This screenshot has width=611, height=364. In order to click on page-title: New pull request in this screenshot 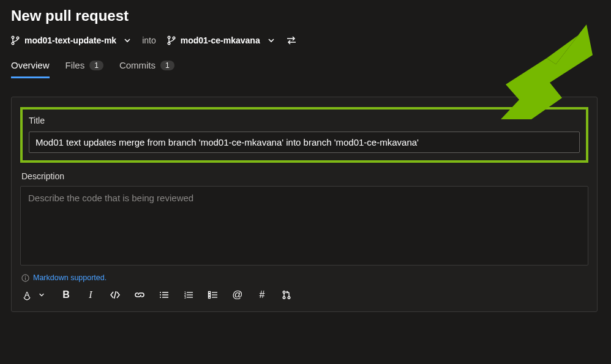, I will do `click(306, 16)`.